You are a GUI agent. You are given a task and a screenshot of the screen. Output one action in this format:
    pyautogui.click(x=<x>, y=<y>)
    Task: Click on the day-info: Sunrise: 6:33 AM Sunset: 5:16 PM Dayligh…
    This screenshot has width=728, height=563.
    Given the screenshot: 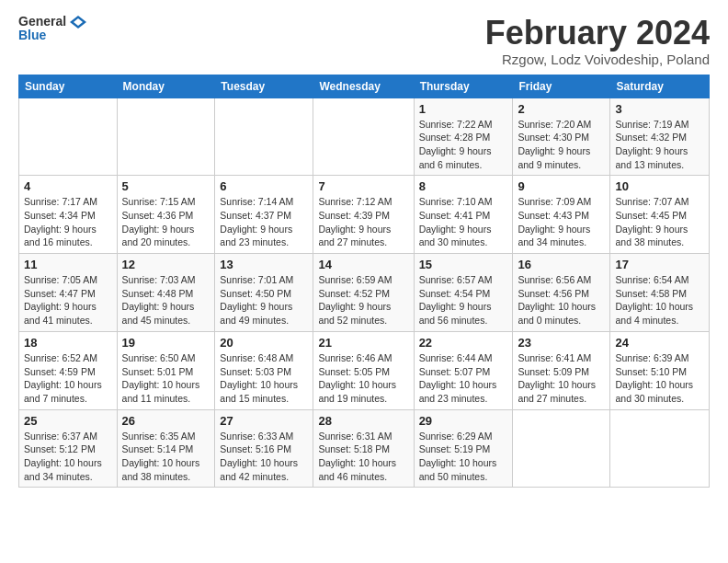 What is the action you would take?
    pyautogui.click(x=264, y=456)
    